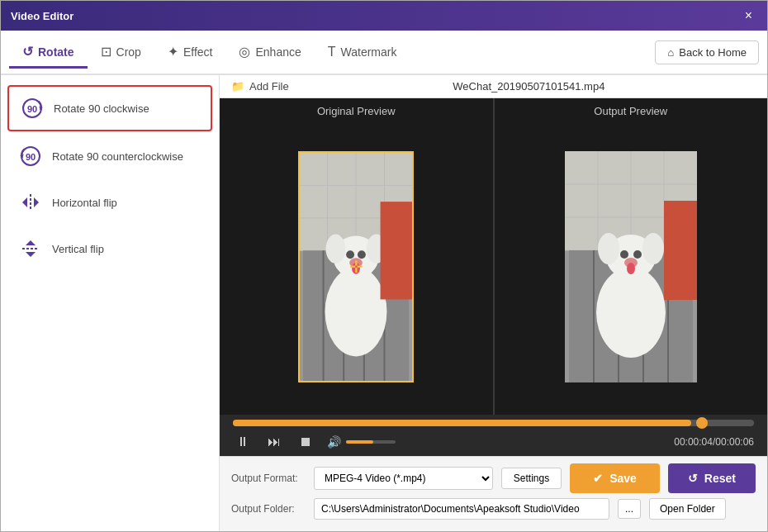  Describe the element at coordinates (384, 53) in the screenshot. I see `tab-bar: ↺ Rotate ⊡ Crop ✦ Effect ◎ Enhance T Wat…` at that location.